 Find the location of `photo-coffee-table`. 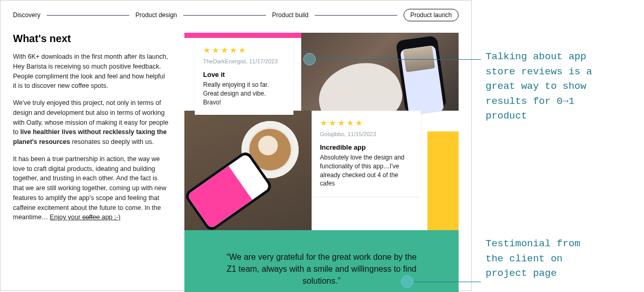

photo-coffee-table is located at coordinates (248, 170).